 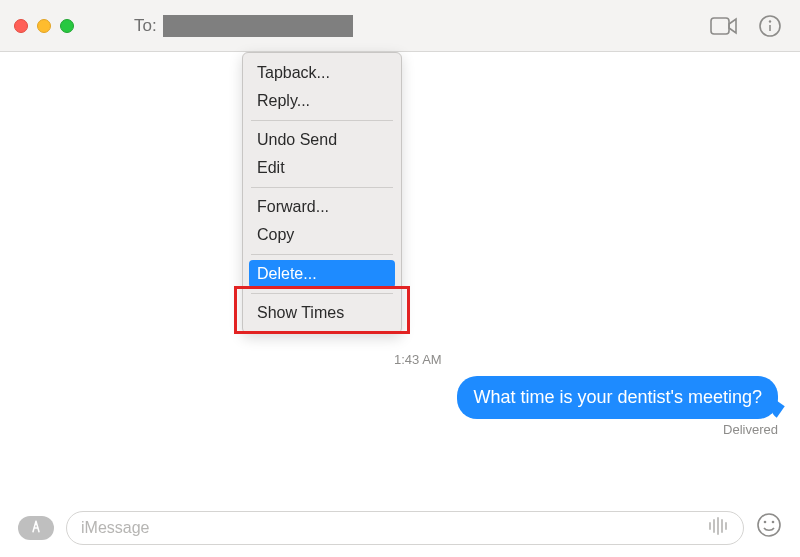 What do you see at coordinates (322, 235) in the screenshot?
I see `menu-item-copy: Copy` at bounding box center [322, 235].